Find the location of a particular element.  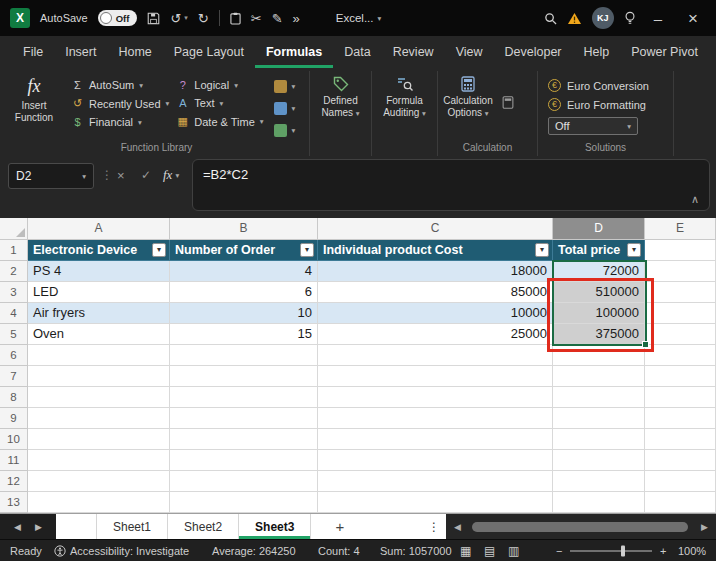

add-sheet-button: + is located at coordinates (340, 526).